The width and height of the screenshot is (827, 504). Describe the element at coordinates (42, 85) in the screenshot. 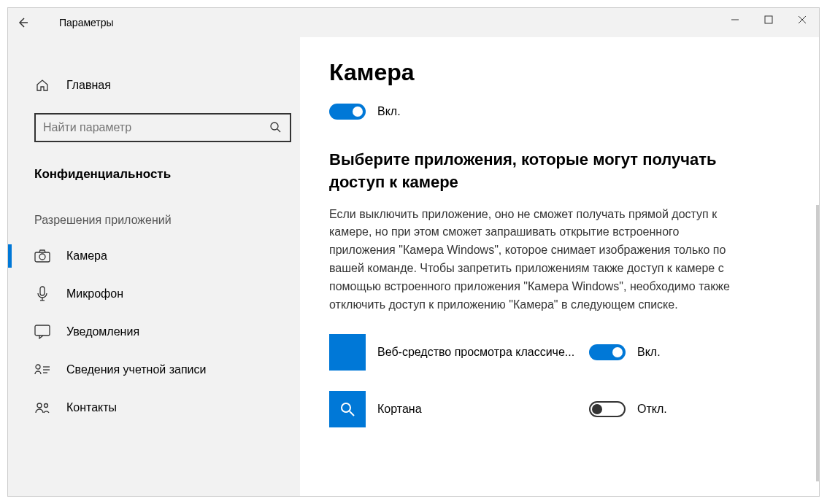

I see `home-icon` at that location.